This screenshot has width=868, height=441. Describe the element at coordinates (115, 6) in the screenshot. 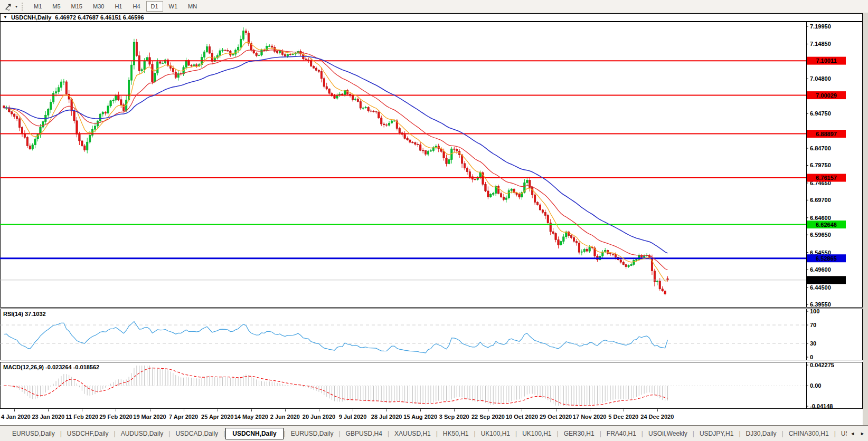

I see `timeframe-button-group: M1M5M15M30H1H4D1W1MN` at that location.